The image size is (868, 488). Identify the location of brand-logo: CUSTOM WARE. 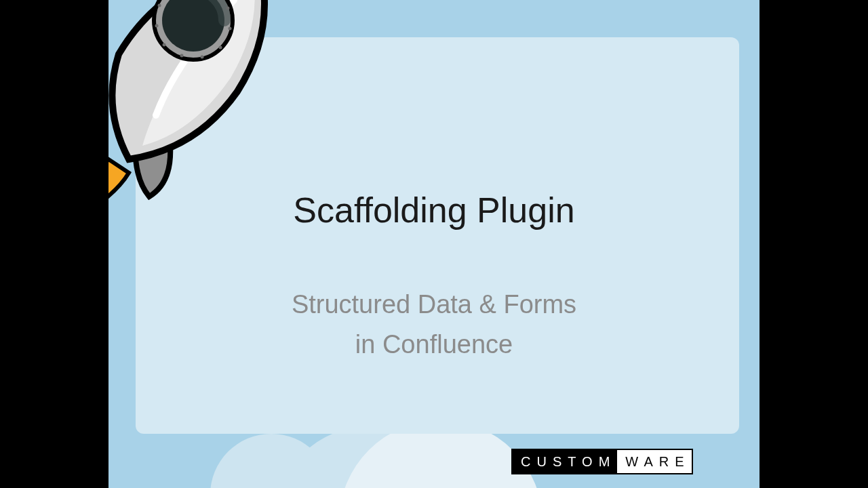
(626, 462).